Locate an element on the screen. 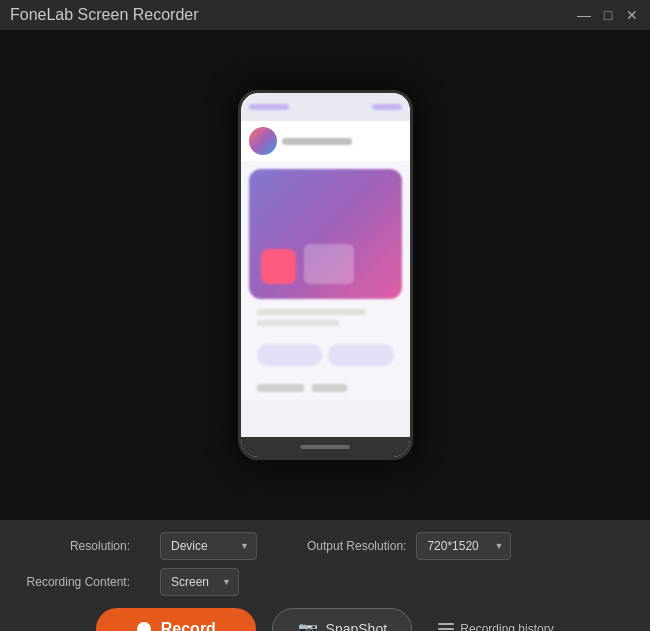 The image size is (650, 631). phone-username is located at coordinates (317, 142).